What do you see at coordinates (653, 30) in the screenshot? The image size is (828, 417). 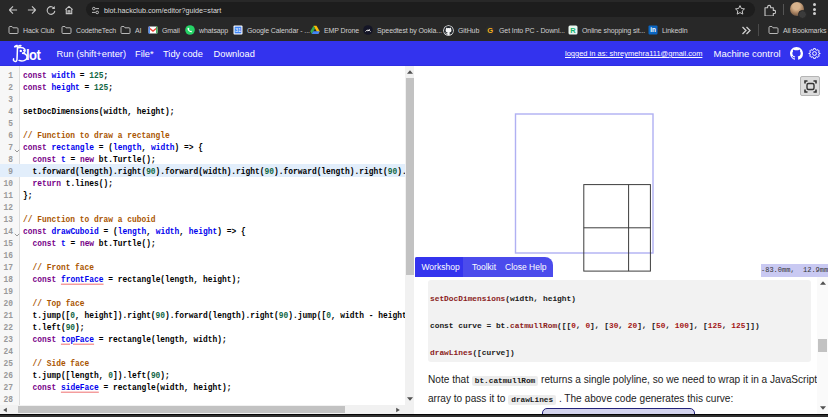 I see `svg-text: in` at bounding box center [653, 30].